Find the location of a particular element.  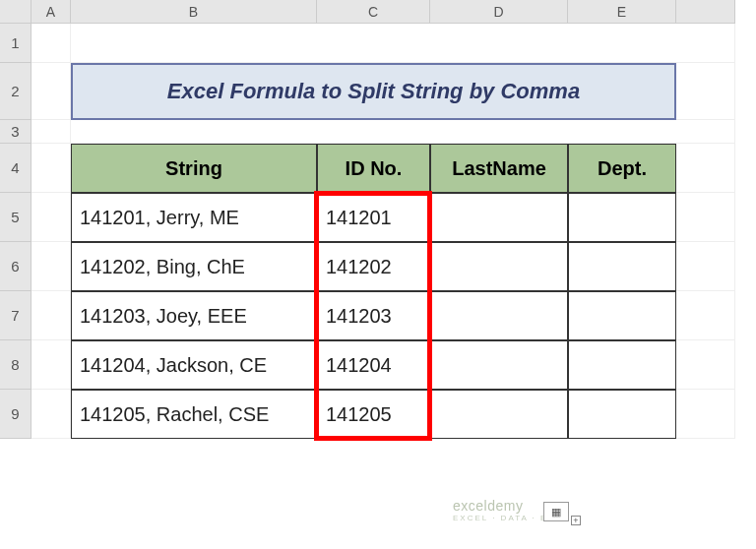

cell-E5 is located at coordinates (622, 217).